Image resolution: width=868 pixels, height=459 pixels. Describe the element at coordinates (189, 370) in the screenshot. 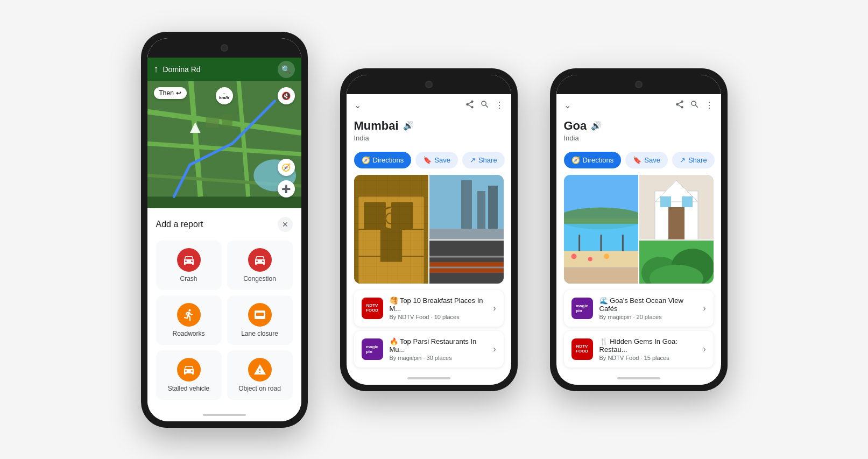

I see `stalled-vehicle-icon` at that location.